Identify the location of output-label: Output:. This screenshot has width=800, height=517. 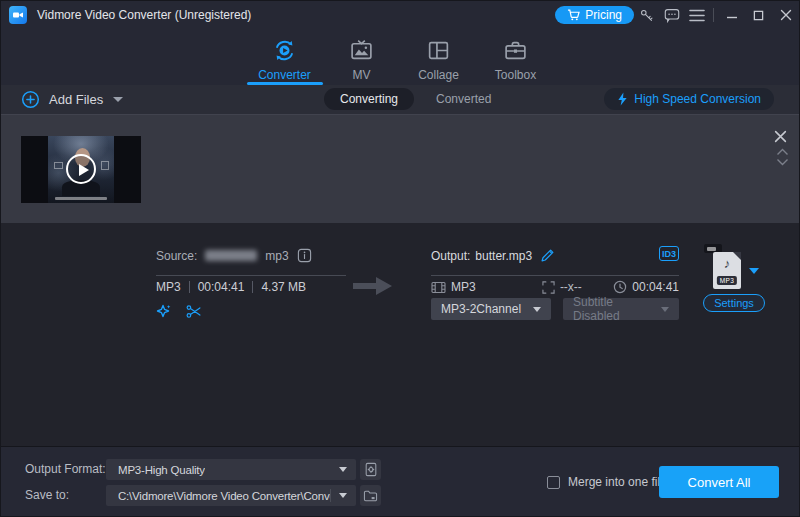
(450, 256).